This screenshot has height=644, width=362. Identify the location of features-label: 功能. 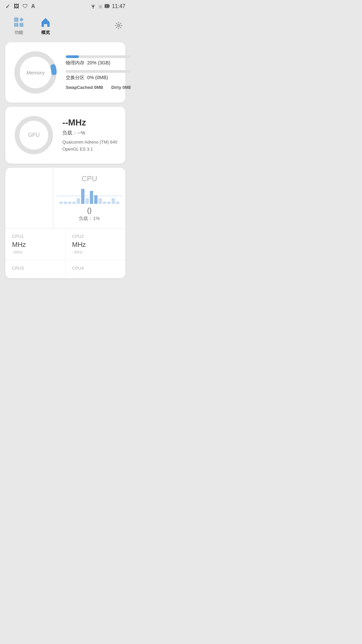
(19, 33).